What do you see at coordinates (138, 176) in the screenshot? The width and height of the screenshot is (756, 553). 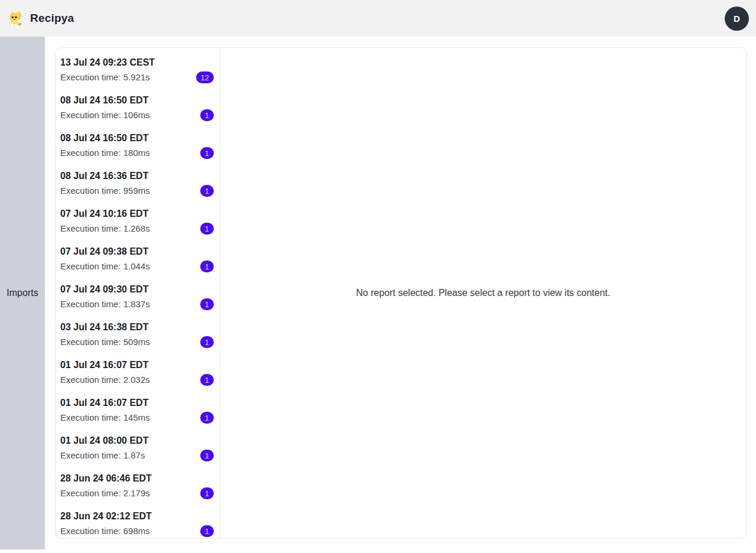 I see `report-date: 08 Jul 24 16:36 EDT` at bounding box center [138, 176].